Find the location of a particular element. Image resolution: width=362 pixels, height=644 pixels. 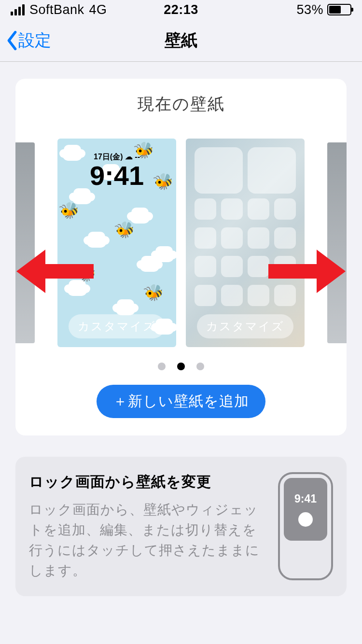

wallpaper-peek-next is located at coordinates (337, 243).